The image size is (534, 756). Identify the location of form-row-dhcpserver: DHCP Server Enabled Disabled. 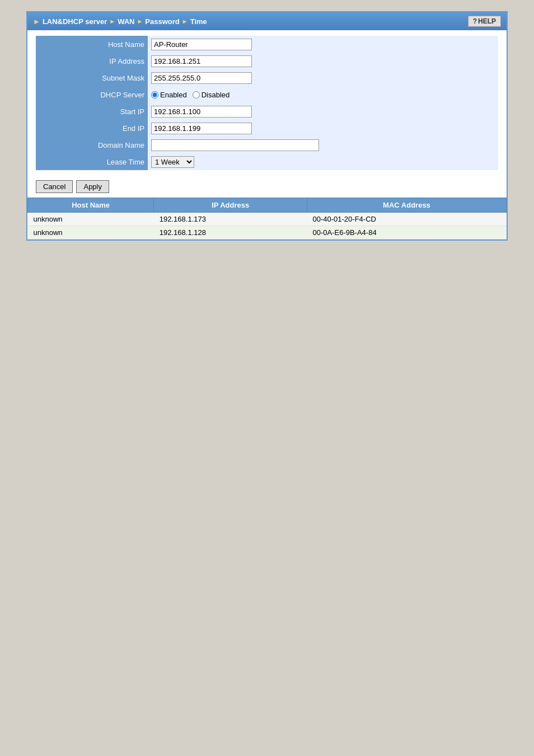
(267, 95).